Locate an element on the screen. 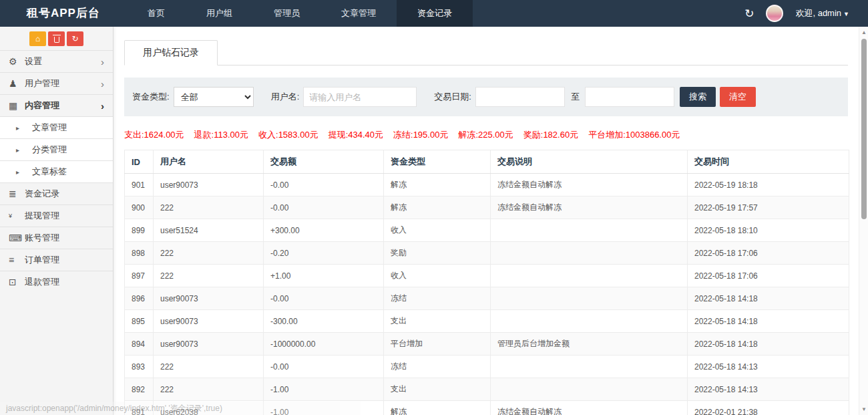  sidebar-item: ¥ 提现管理 is located at coordinates (56, 215).